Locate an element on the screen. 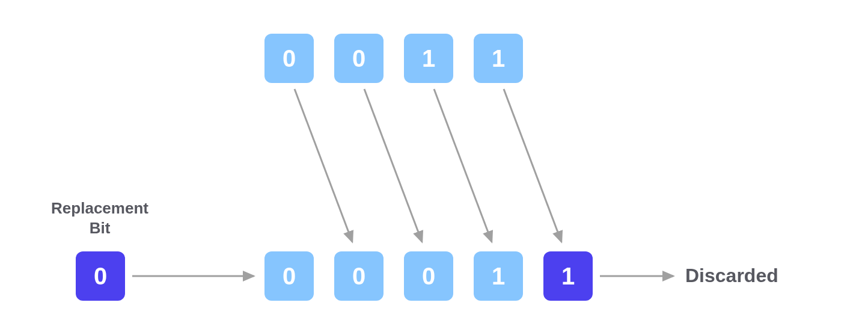 The width and height of the screenshot is (868, 332). replacement-bit-box: 0 is located at coordinates (100, 276).